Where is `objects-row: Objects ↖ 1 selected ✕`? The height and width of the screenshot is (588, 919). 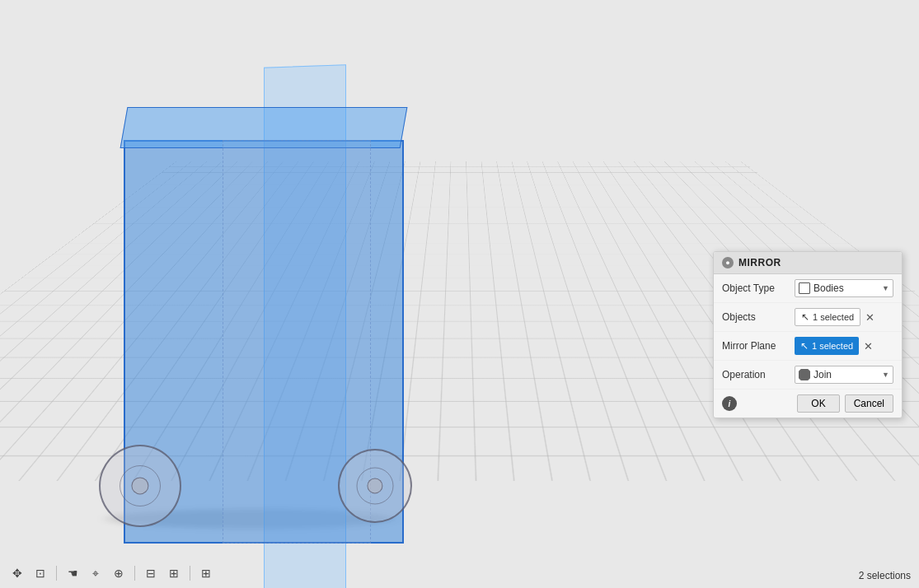
objects-row: Objects ↖ 1 selected ✕ is located at coordinates (808, 318).